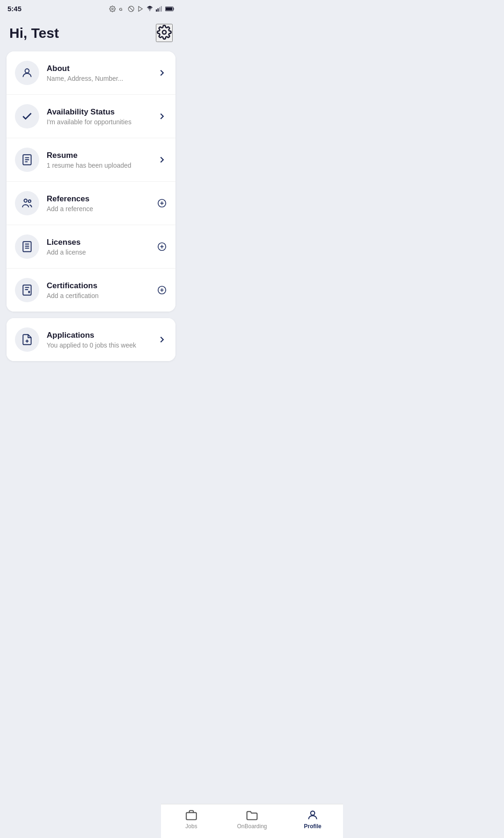 This screenshot has width=504, height=838. What do you see at coordinates (102, 73) in the screenshot?
I see `about-text: About Name, Address, Number...` at bounding box center [102, 73].